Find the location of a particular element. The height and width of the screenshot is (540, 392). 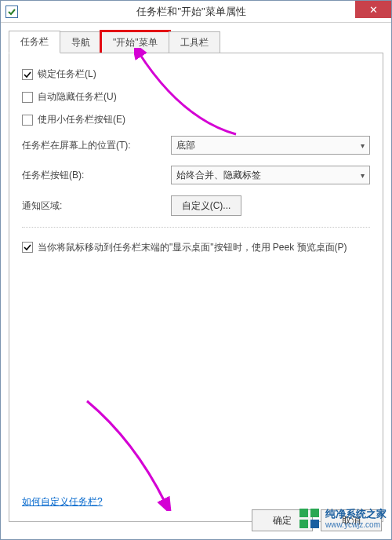

notify-label: 通知区域: is located at coordinates (96, 206).